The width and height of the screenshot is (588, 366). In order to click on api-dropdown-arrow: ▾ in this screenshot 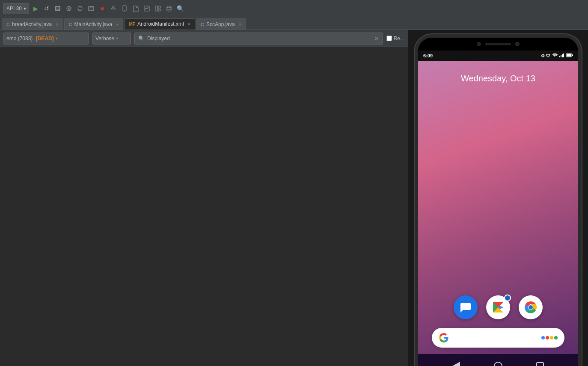, I will do `click(25, 9)`.